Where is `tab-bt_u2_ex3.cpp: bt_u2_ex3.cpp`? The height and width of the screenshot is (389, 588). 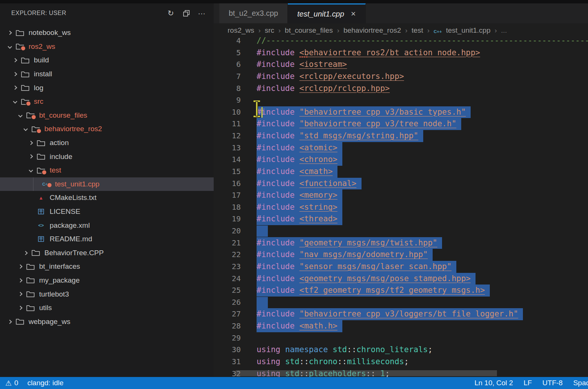 tab-bt_u2_ex3.cpp: bt_u2_ex3.cpp is located at coordinates (254, 14).